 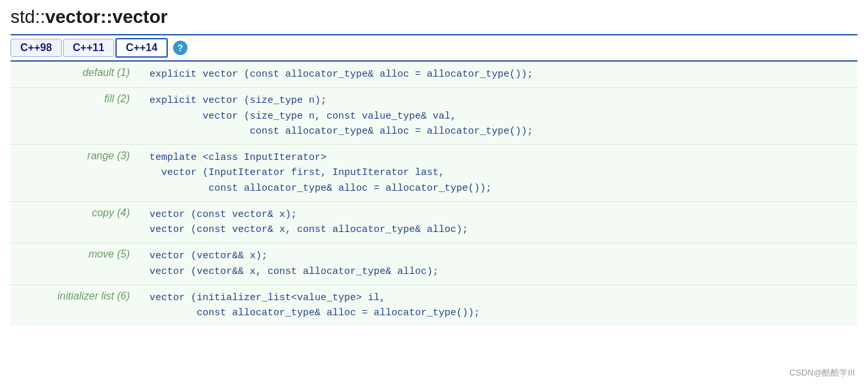 What do you see at coordinates (76, 222) in the screenshot?
I see `row-label-3: copy (4)` at bounding box center [76, 222].